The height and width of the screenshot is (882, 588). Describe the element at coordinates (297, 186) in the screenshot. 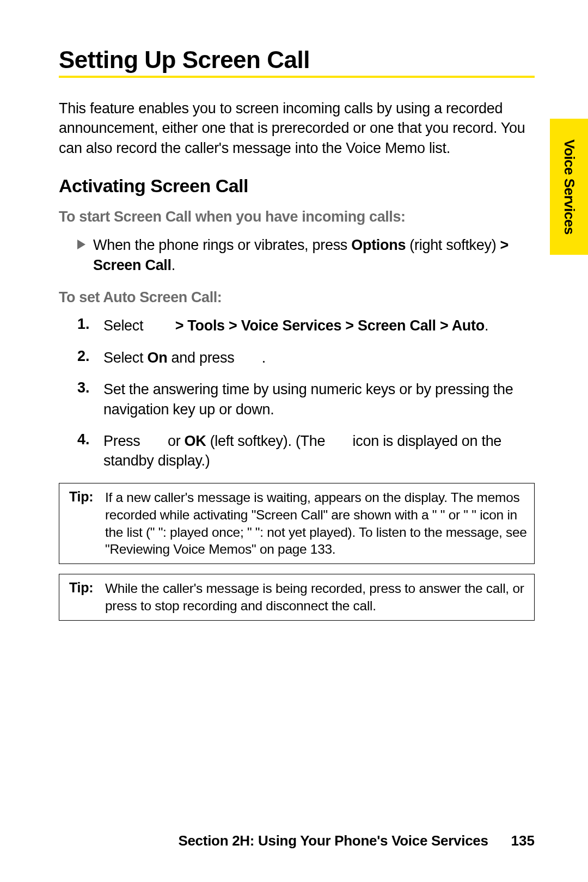

I see `sub-heading: Activating Screen Call` at that location.